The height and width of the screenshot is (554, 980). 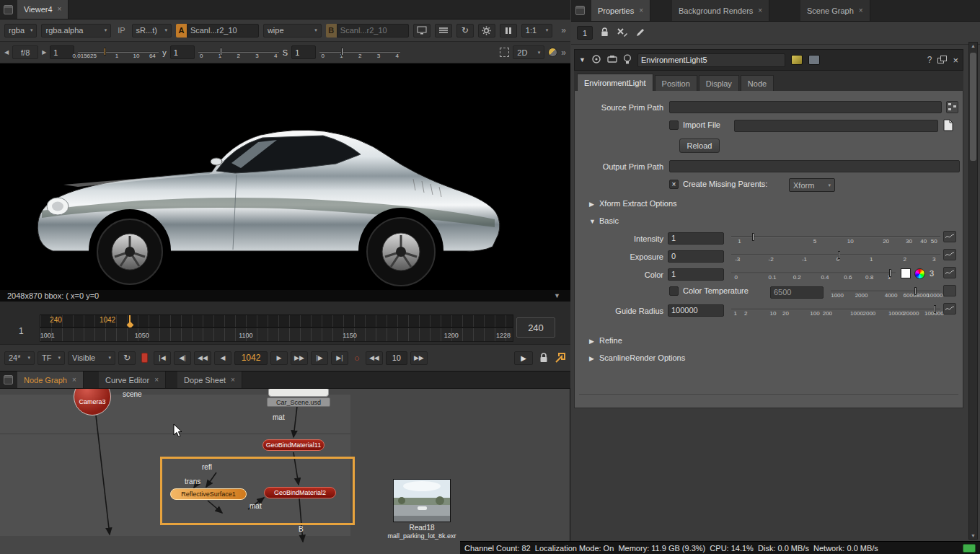 I want to click on fps-dropdown: 24*▾, so click(x=19, y=358).